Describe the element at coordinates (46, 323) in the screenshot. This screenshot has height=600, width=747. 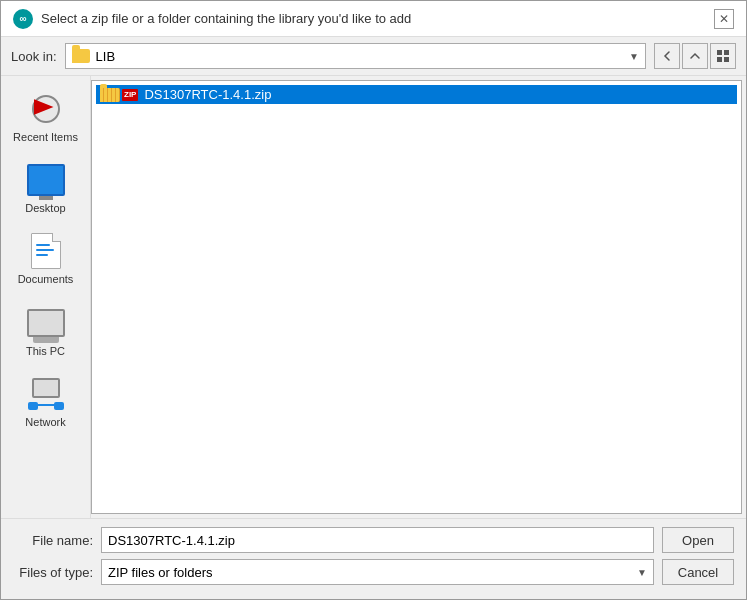
I see `this-pc-icon` at that location.